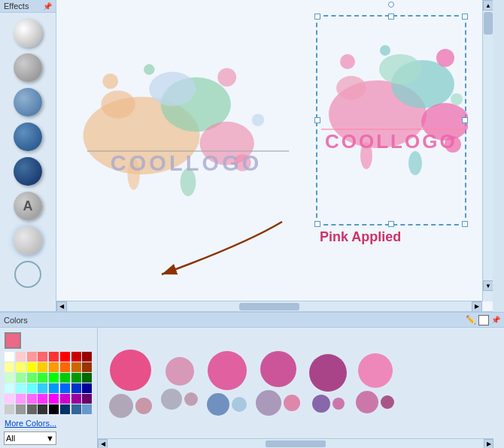 The width and height of the screenshot is (504, 448). I want to click on logo-right-selected: COOLLOGO, so click(391, 120).